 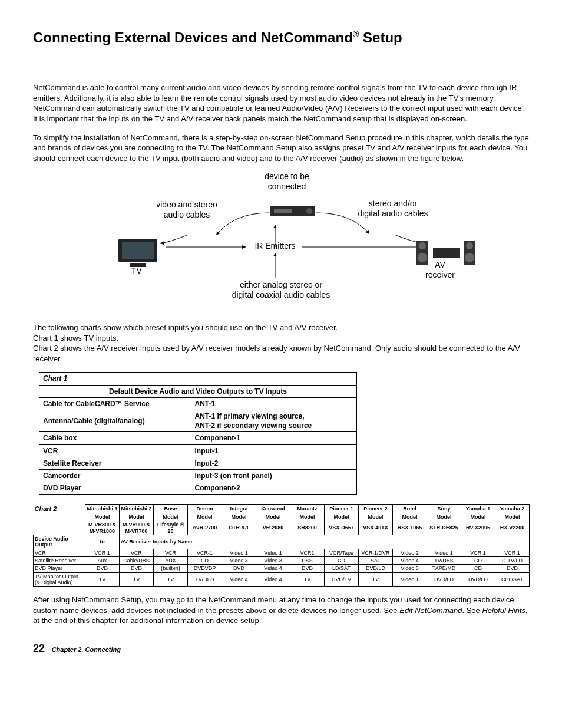 I want to click on charts-intro-line1: The following charts show which preset i…, so click(x=185, y=328).